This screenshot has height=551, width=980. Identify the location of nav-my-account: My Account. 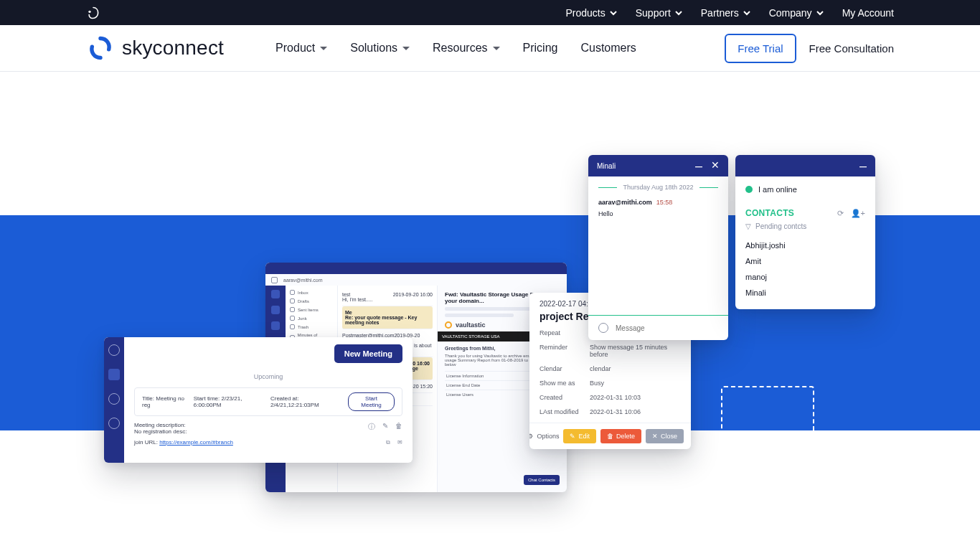
(868, 13).